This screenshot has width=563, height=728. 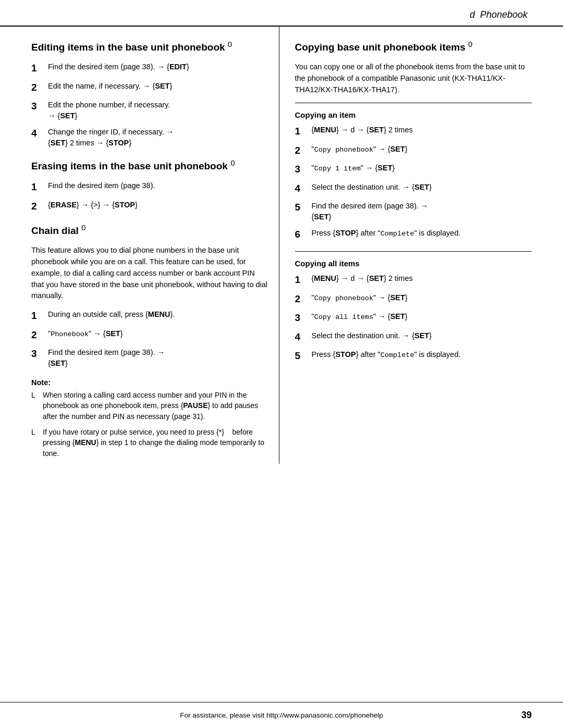 What do you see at coordinates (353, 168) in the screenshot?
I see `step-content: "Copy 1 item" → {SET}` at bounding box center [353, 168].